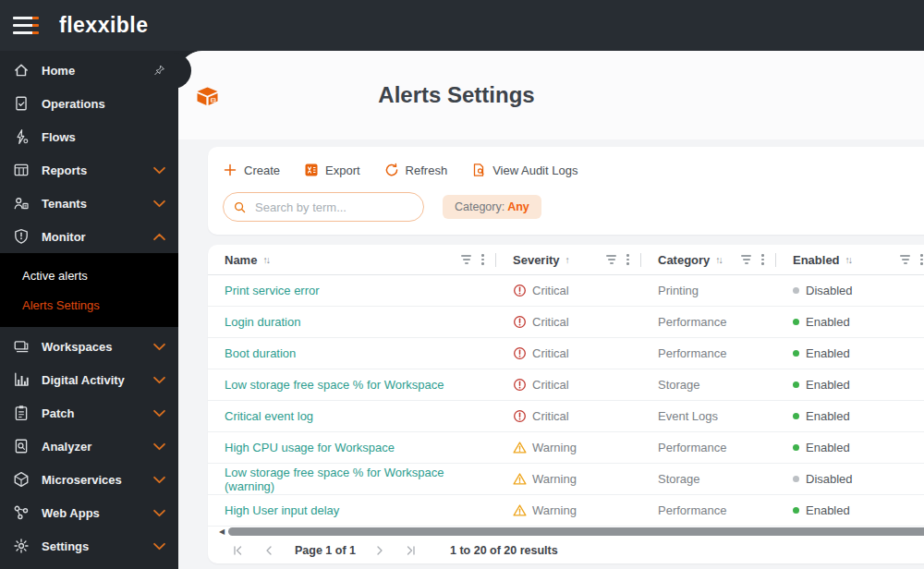  What do you see at coordinates (850, 260) in the screenshot?
I see `column-header-enabled: Enabled` at bounding box center [850, 260].